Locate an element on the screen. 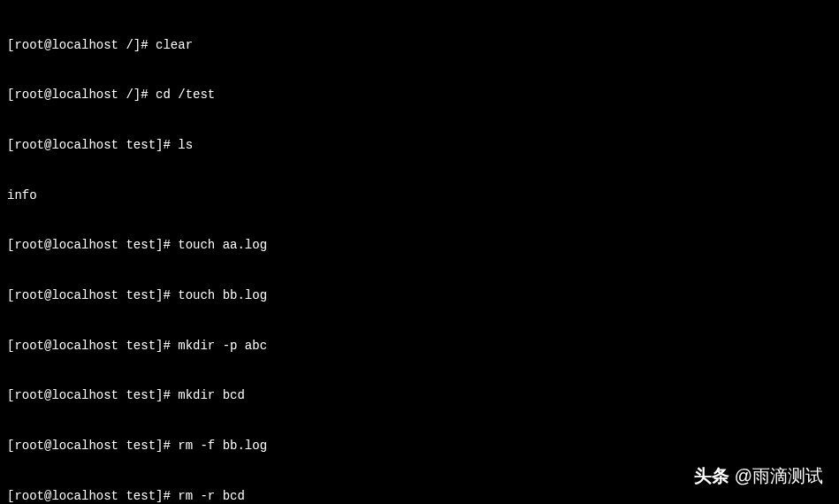  terminal-line: [root@localhost test]# touch aa.log is located at coordinates (419, 246).